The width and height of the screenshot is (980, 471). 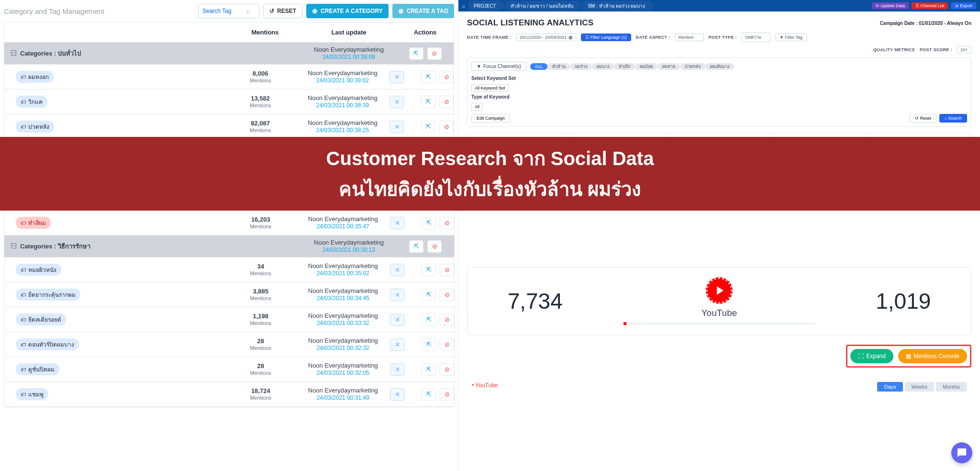 I want to click on tag-chip: 🏷วิกแค, so click(x=32, y=101).